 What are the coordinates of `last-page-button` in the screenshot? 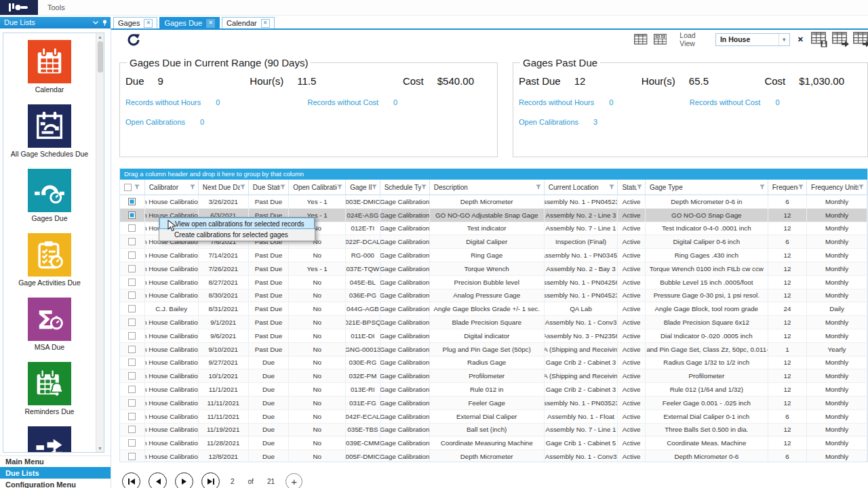 It's located at (210, 480).